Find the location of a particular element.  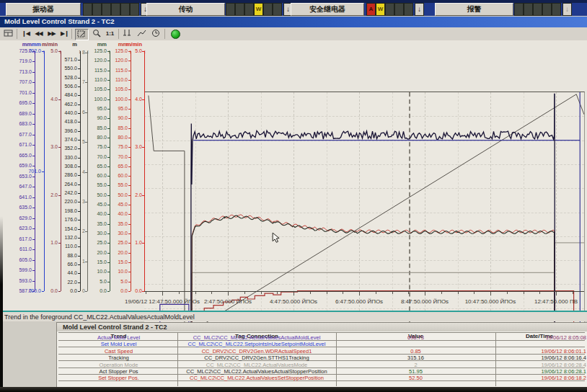

toolbar-forward-button: ▶▶ is located at coordinates (52, 34).